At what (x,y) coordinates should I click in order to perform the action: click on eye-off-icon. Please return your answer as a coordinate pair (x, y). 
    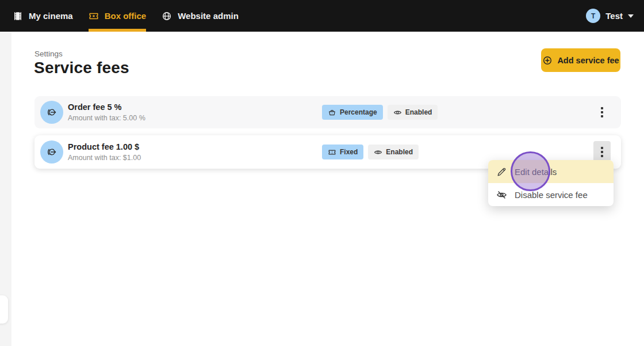
    Looking at the image, I should click on (501, 195).